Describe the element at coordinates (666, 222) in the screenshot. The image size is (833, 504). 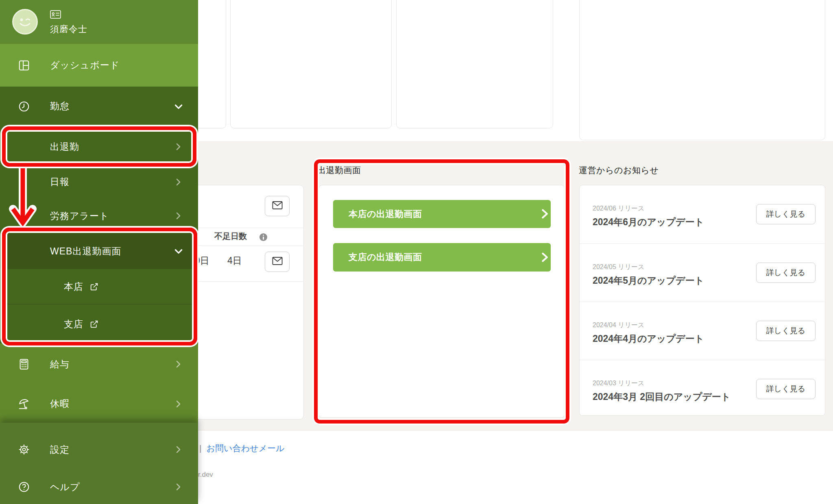
I see `news-item-title: 2024年6月のアップデート` at that location.